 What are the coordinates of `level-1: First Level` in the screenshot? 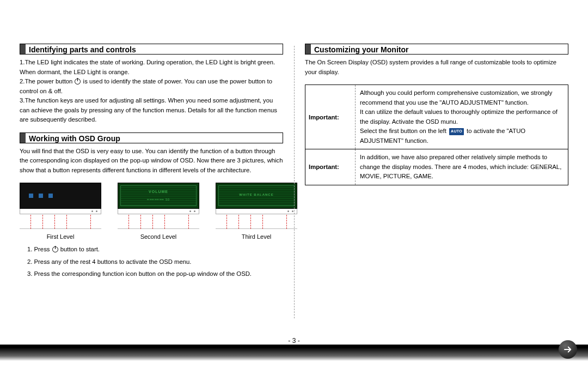 It's located at (60, 212).